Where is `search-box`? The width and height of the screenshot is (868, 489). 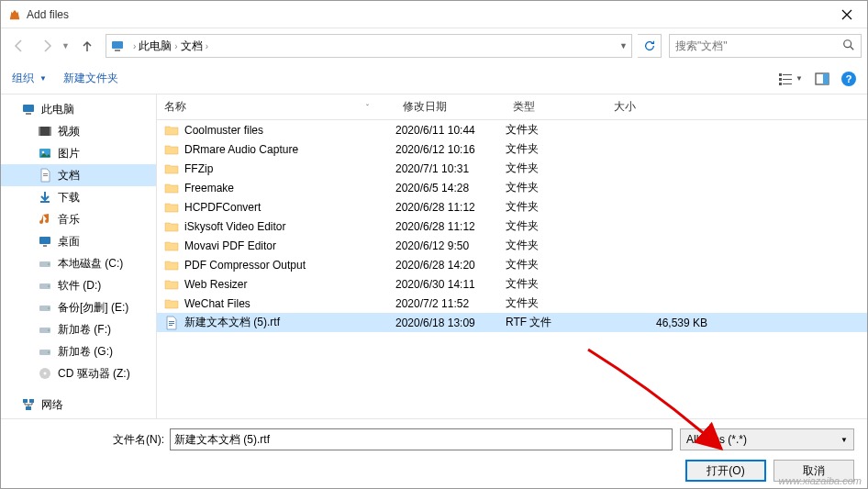
search-box is located at coordinates (765, 46).